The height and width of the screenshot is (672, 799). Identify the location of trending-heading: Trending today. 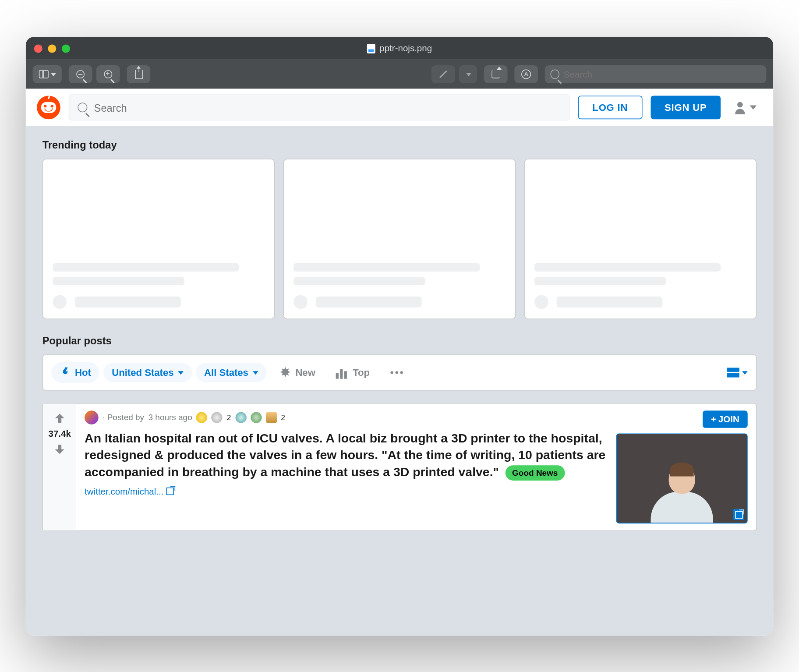
(400, 145).